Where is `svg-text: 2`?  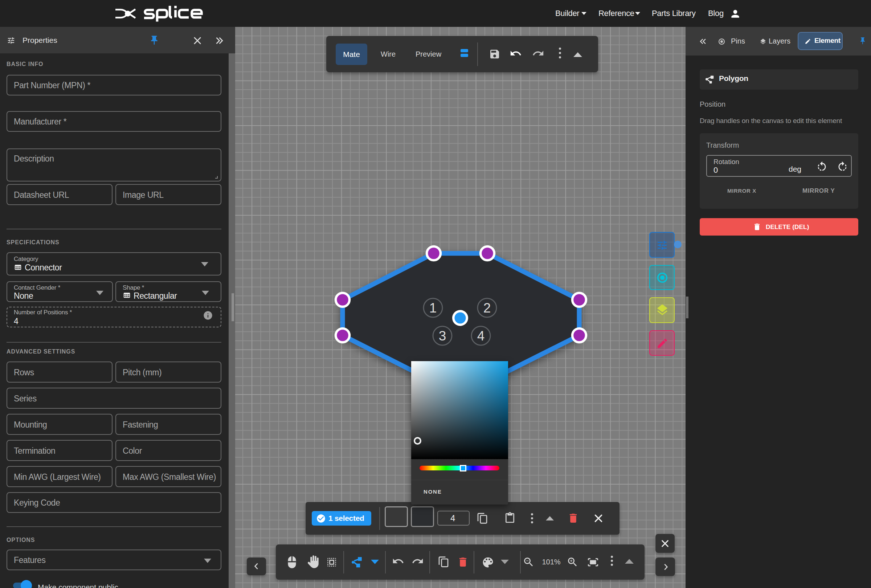
svg-text: 2 is located at coordinates (487, 308).